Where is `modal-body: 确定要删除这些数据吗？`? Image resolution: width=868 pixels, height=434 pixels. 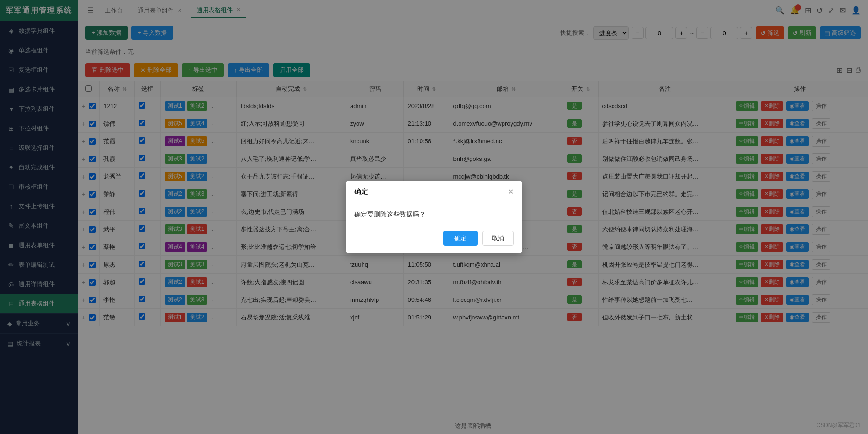 modal-body: 确定要删除这些数据吗？ is located at coordinates (434, 214).